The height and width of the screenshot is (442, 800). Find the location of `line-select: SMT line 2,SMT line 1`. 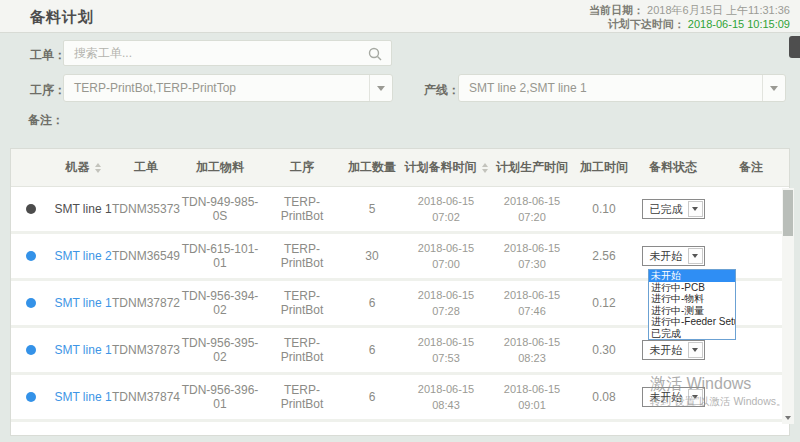

line-select: SMT line 2,SMT line 1 is located at coordinates (622, 88).